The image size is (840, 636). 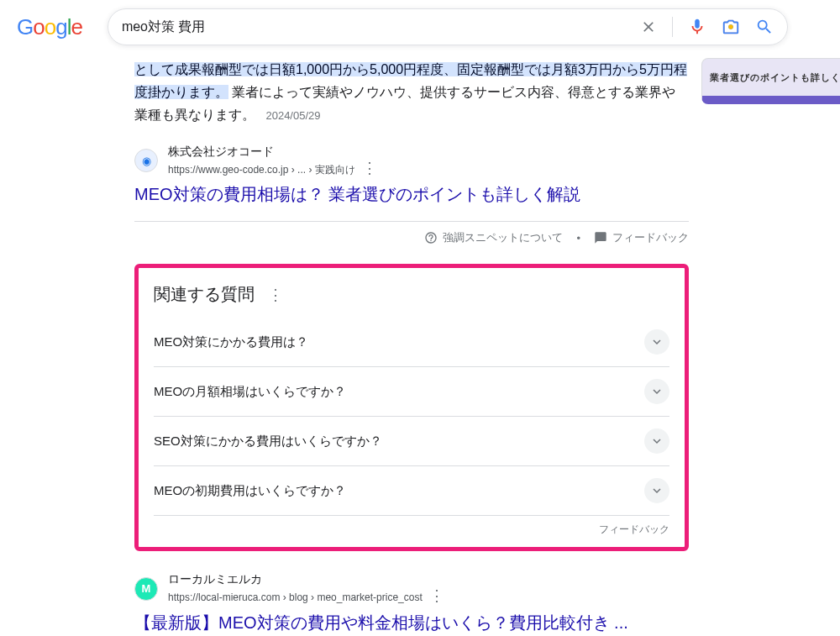 What do you see at coordinates (642, 238) in the screenshot?
I see `feedback-link: フィードバック` at bounding box center [642, 238].